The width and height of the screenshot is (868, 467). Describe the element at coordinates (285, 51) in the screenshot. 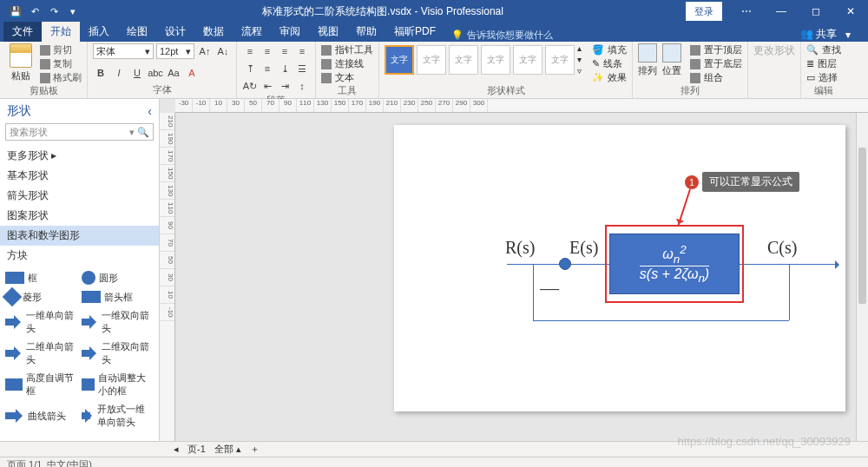

I see `align-right-button: ≡` at that location.